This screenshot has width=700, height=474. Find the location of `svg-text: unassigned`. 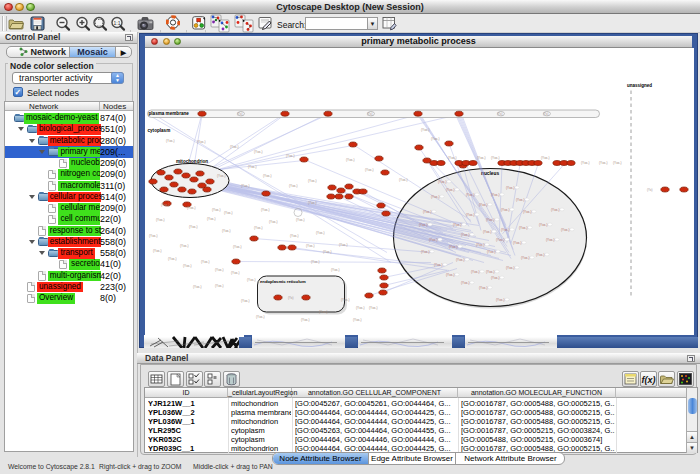

svg-text: unassigned is located at coordinates (640, 86).